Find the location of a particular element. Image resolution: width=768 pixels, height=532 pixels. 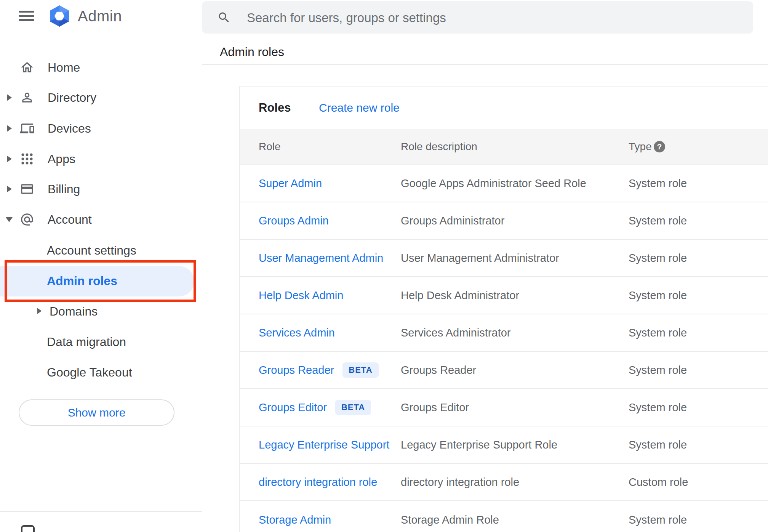

hamburger-menu-icon is located at coordinates (27, 16).